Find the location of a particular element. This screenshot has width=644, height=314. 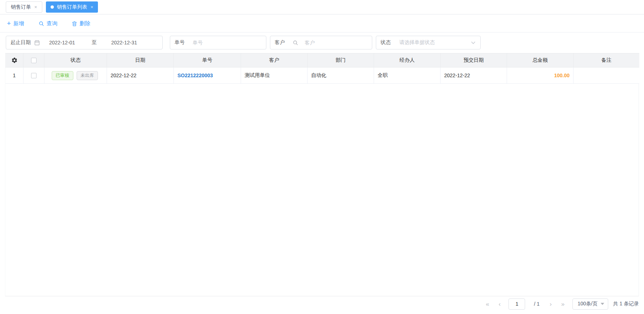

department-cell: 自动化 is located at coordinates (341, 76).